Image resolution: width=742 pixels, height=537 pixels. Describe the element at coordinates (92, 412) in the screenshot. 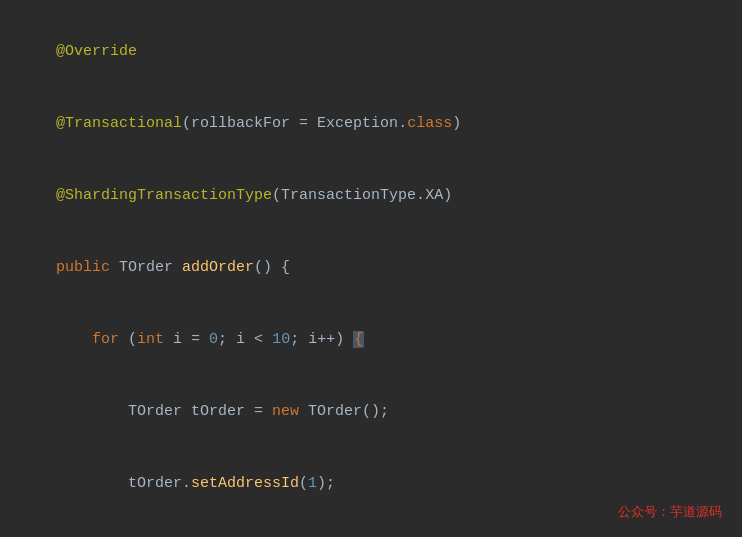

I see `indent2` at that location.